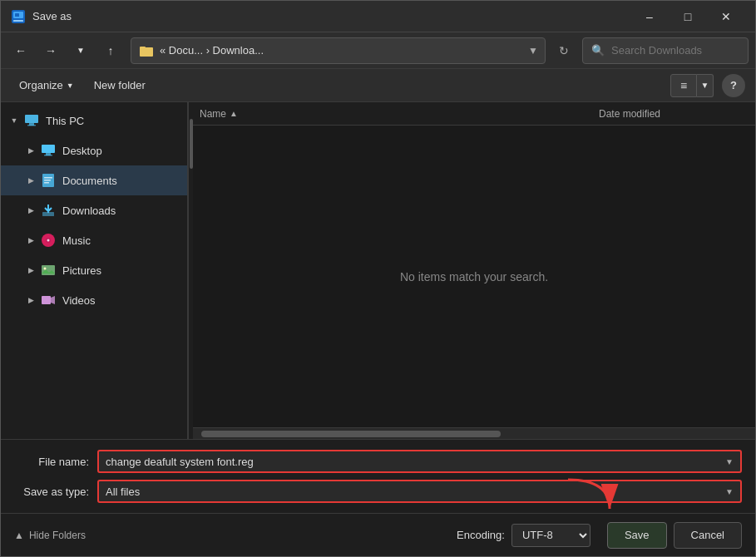  I want to click on documents-icon, so click(48, 180).